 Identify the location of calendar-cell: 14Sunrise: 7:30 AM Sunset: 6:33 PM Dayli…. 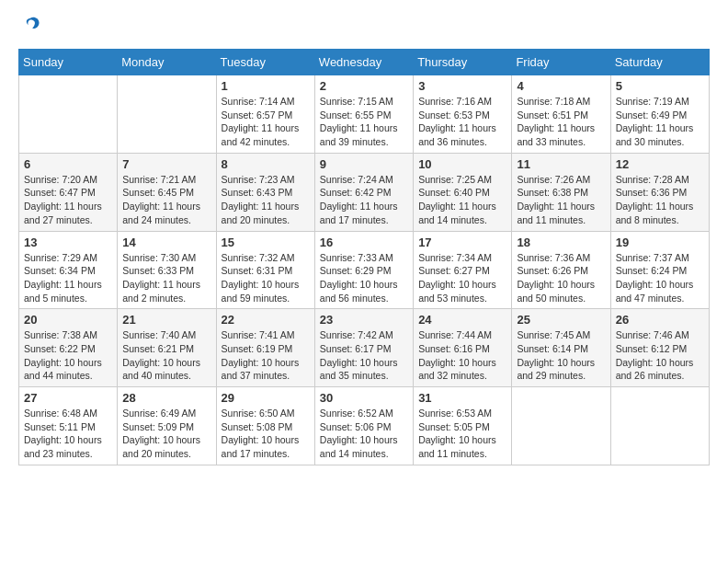
(167, 270).